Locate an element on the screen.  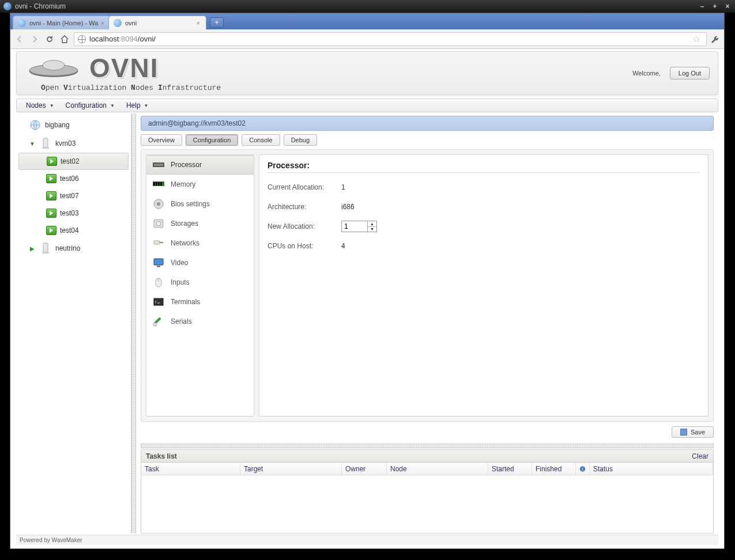
wrench-menu-icon is located at coordinates (715, 39).